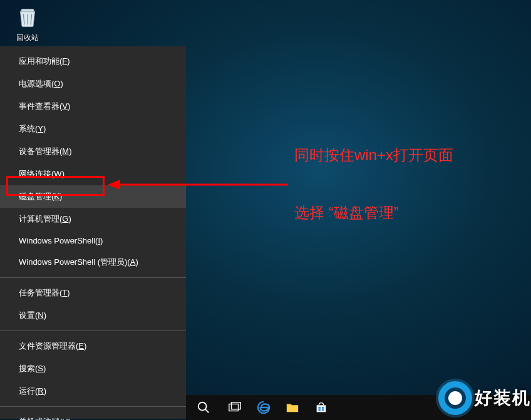 This screenshot has width=531, height=420. What do you see at coordinates (44, 293) in the screenshot?
I see `winx-item-label: 任务管理器(T)` at bounding box center [44, 293].